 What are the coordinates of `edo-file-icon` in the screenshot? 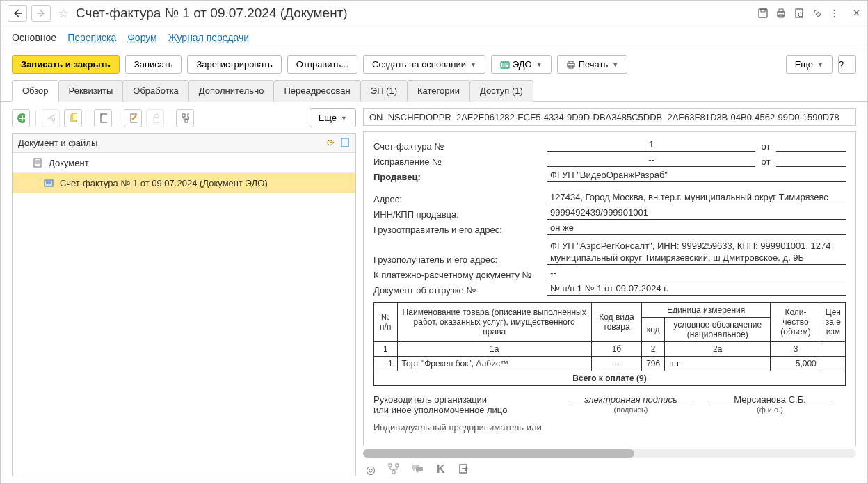 It's located at (49, 183).